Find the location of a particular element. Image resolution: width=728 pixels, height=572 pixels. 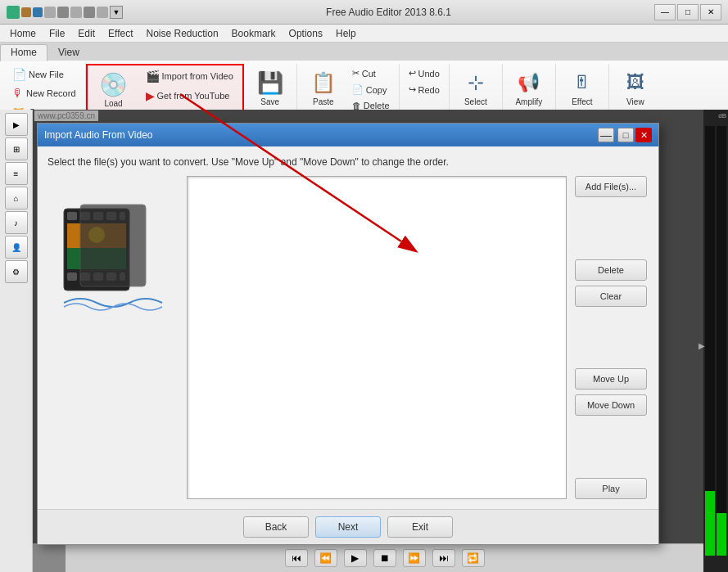

dialog-close-button: ✕ is located at coordinates (644, 135).